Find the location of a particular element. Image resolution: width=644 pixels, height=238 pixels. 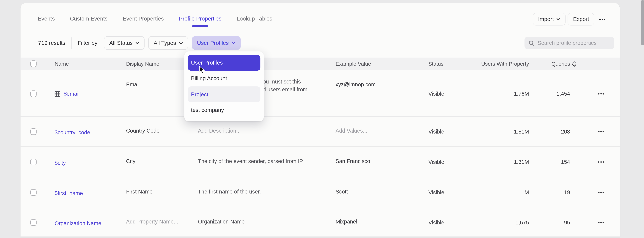

search-placeholder: Search profile properties is located at coordinates (567, 43).